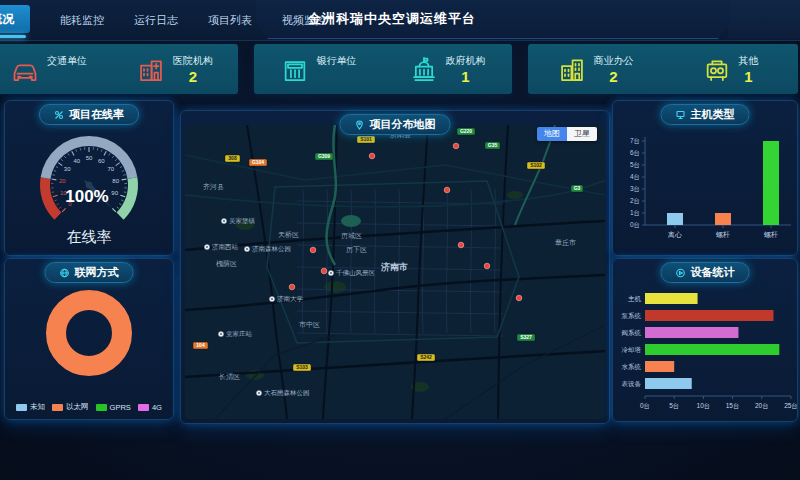  I want to click on nav-tab-2: 运行日志, so click(156, 20).